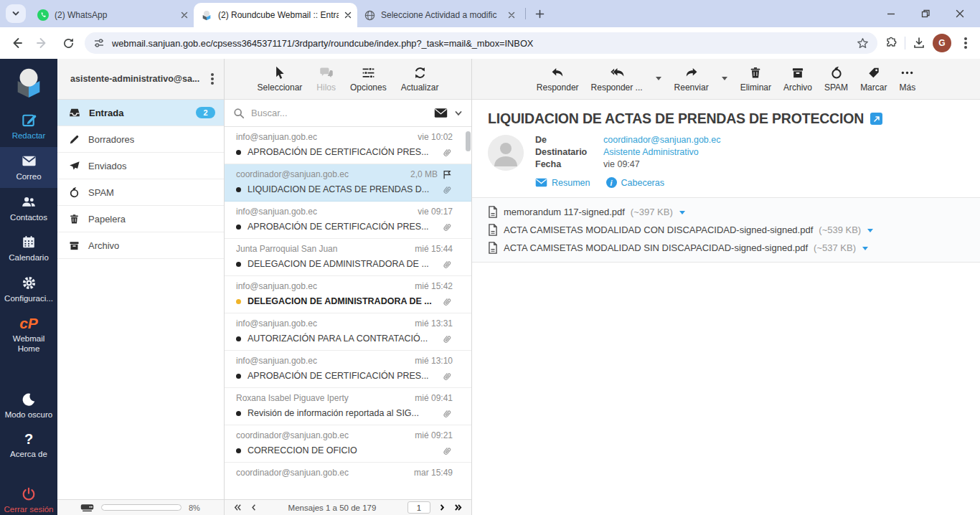 The image size is (980, 515). What do you see at coordinates (837, 79) in the screenshot?
I see `spam-button: SPAM` at bounding box center [837, 79].